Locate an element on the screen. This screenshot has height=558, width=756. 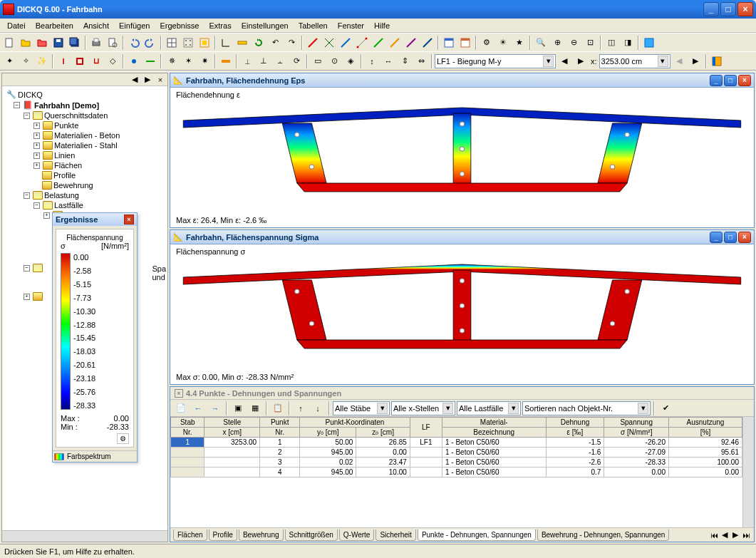
tbl-filter2-icon: ▦ is located at coordinates (255, 408).